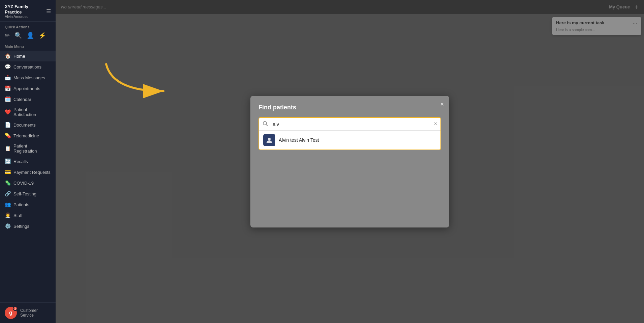 This screenshot has height=323, width=644. Describe the element at coordinates (8, 226) in the screenshot. I see `settings-icon: ⚙️` at that location.